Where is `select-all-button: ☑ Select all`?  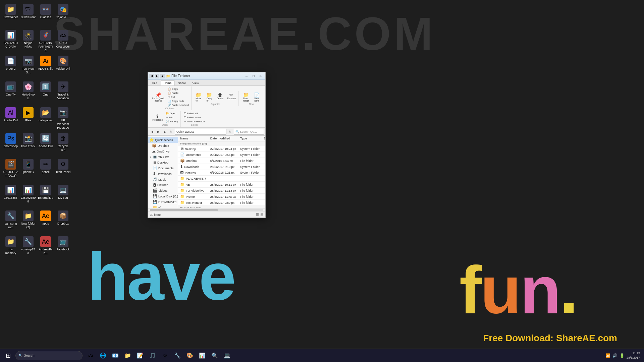
select-all-button: ☑ Select all is located at coordinates (195, 113).